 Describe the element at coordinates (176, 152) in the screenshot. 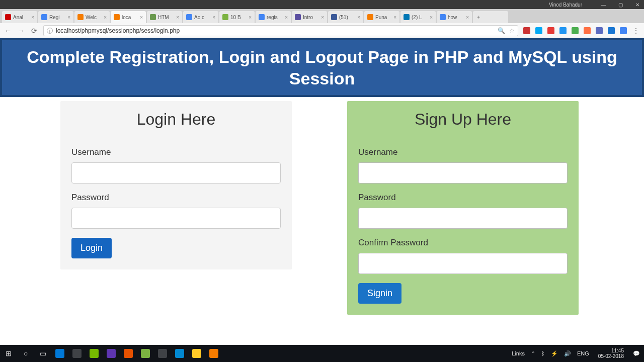

I see `login-username-label: Username` at that location.